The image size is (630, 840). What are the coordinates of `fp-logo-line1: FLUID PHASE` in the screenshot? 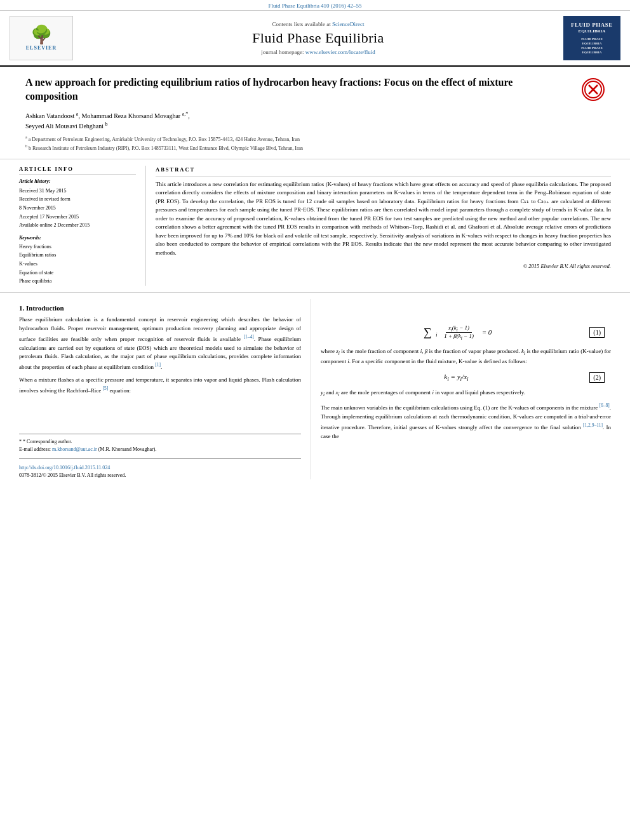 It's located at (592, 25).